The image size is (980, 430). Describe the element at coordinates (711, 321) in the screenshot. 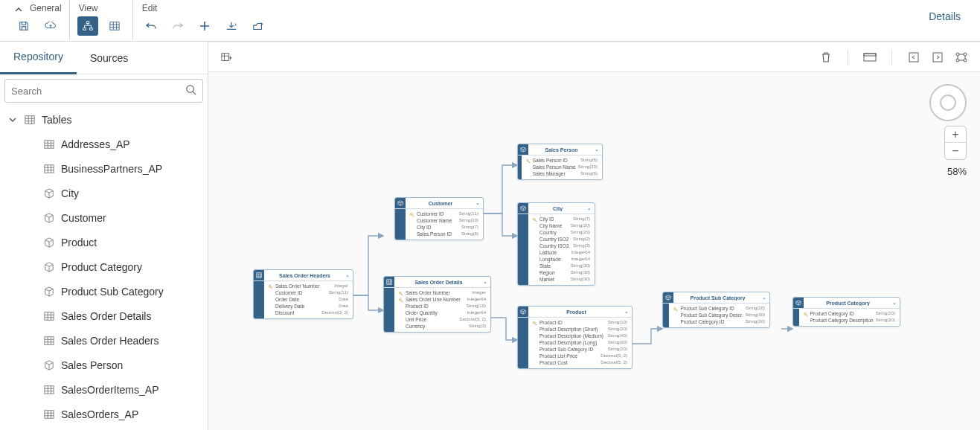

I see `field-name: Product Category ID` at that location.